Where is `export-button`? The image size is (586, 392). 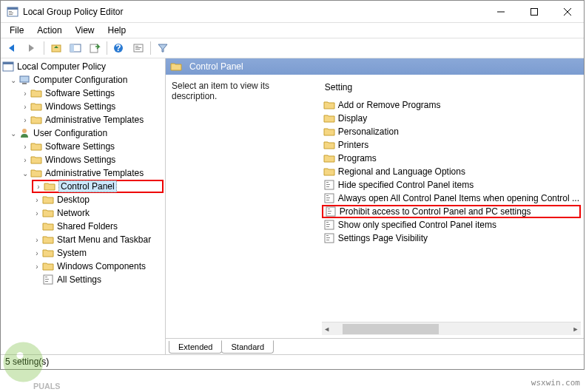
export-button is located at coordinates (95, 48).